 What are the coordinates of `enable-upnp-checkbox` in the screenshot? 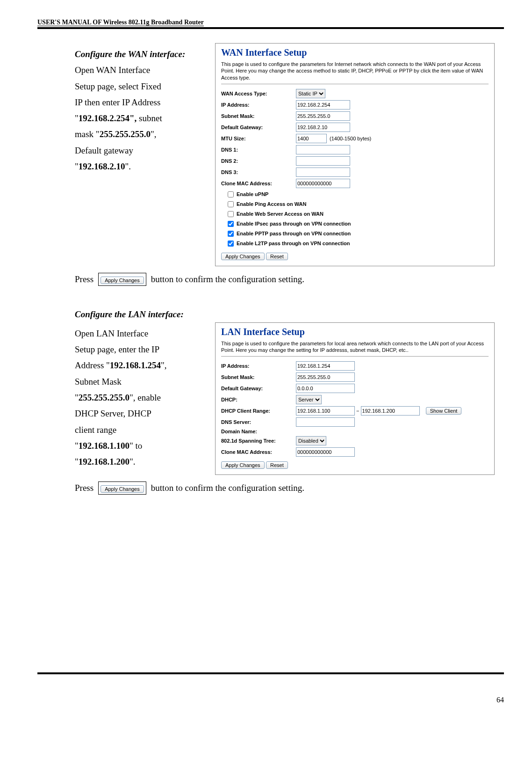 It's located at (231, 195).